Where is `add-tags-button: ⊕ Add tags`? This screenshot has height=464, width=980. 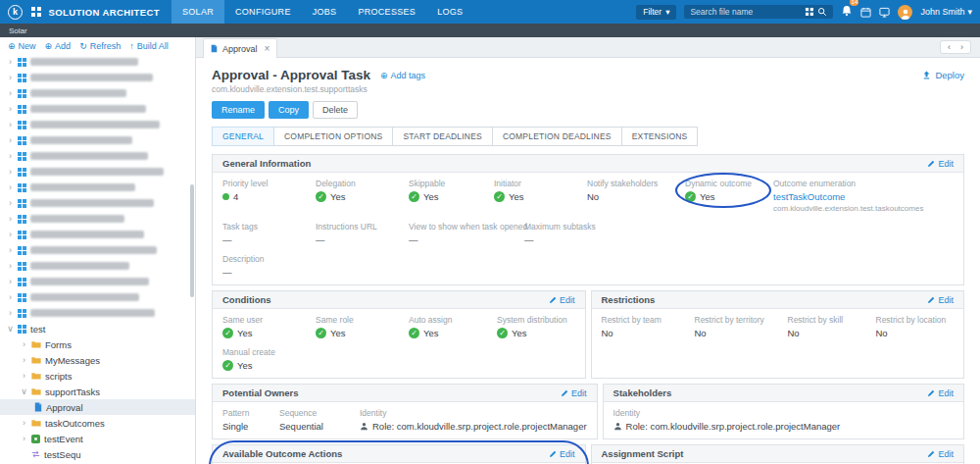 add-tags-button: ⊕ Add tags is located at coordinates (403, 76).